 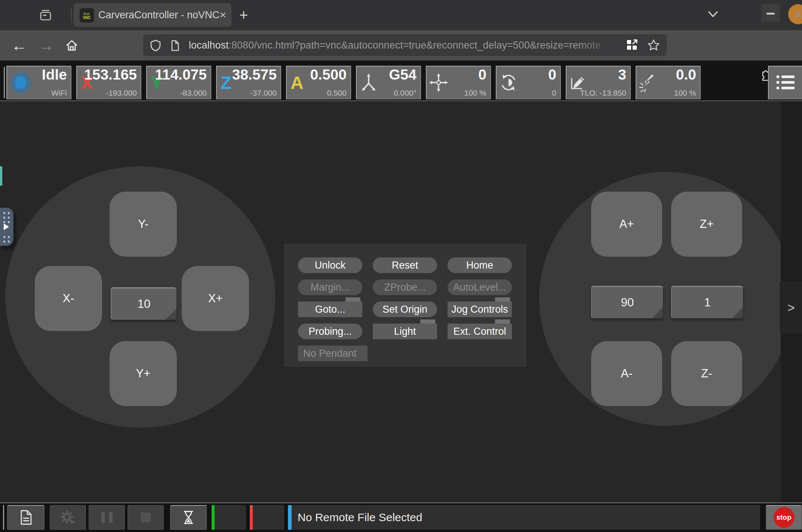 I want to click on pause-icon, so click(x=107, y=517).